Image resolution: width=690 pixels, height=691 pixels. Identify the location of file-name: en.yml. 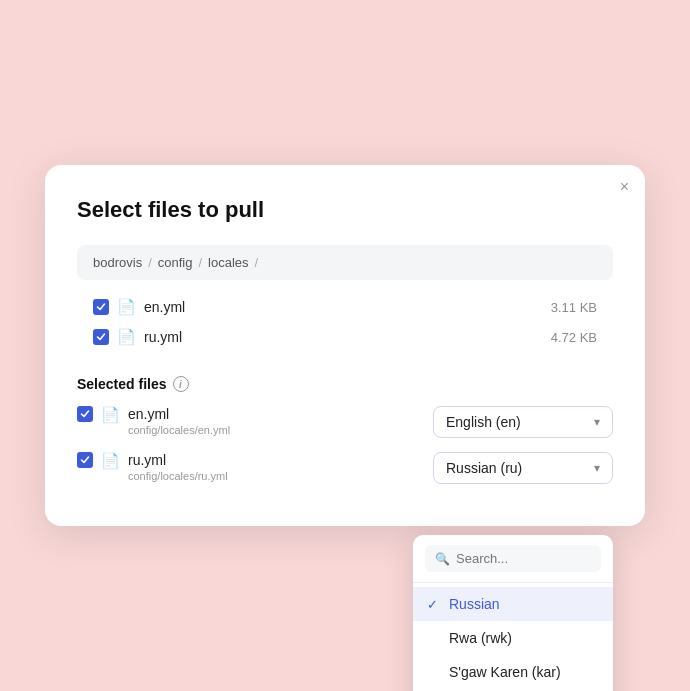
(164, 307).